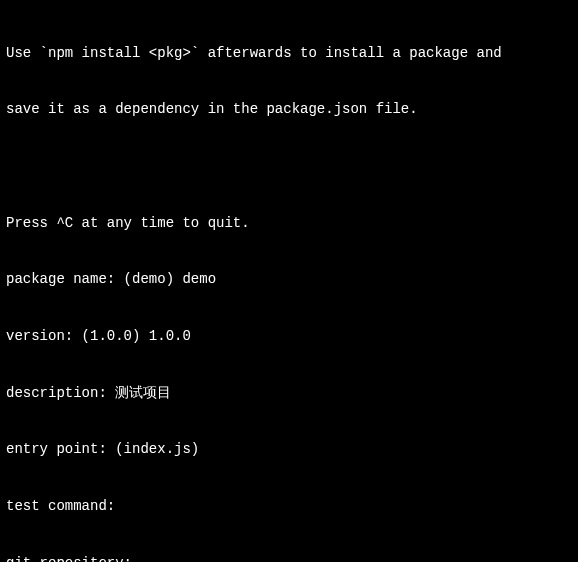 Image resolution: width=578 pixels, height=562 pixels. What do you see at coordinates (289, 506) in the screenshot?
I see `test-command-prompt: test command:` at bounding box center [289, 506].